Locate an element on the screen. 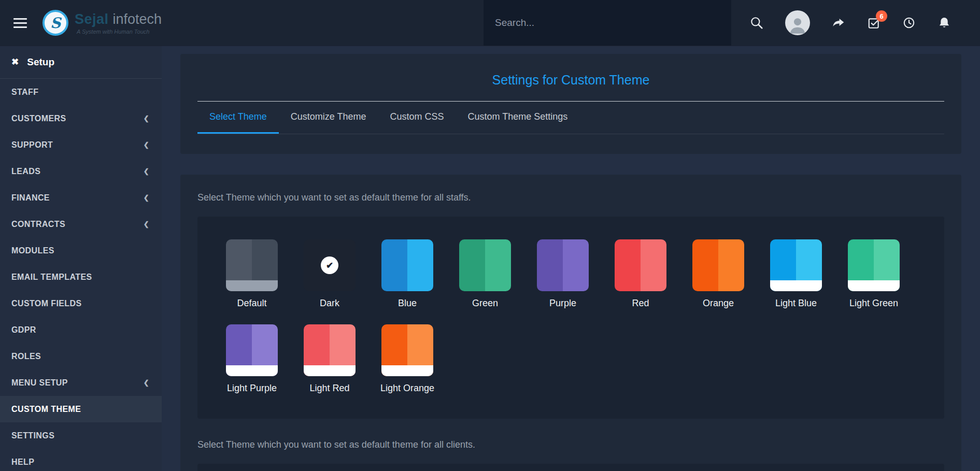  sidebar-item-label: HELP is located at coordinates (23, 462).